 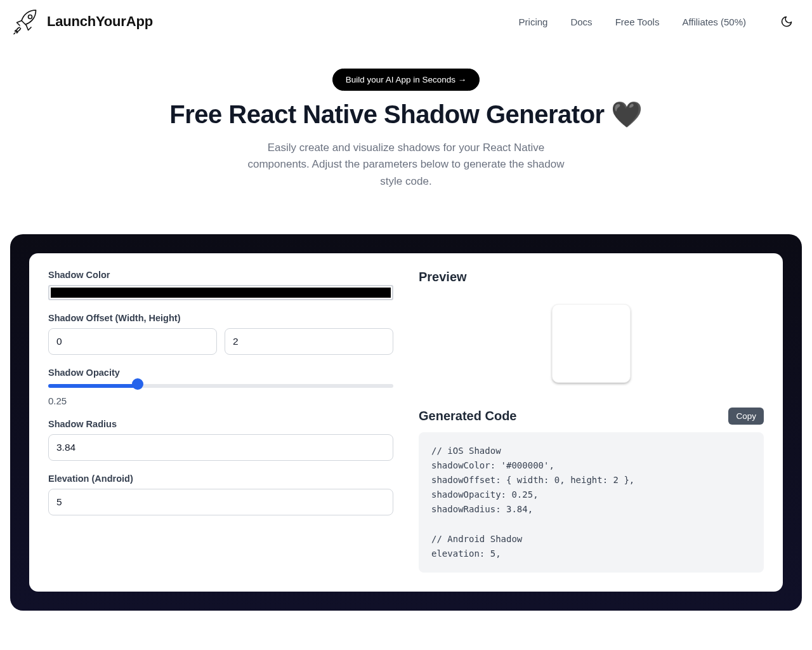 What do you see at coordinates (591, 343) in the screenshot?
I see `preview-box` at bounding box center [591, 343].